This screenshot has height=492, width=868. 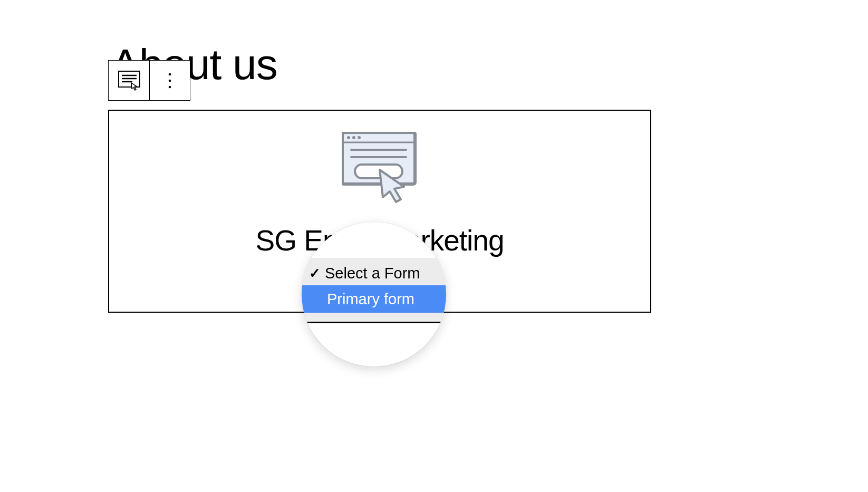 I want to click on dropdown-option-select-a-form: ✓ Select a Form, so click(x=374, y=273).